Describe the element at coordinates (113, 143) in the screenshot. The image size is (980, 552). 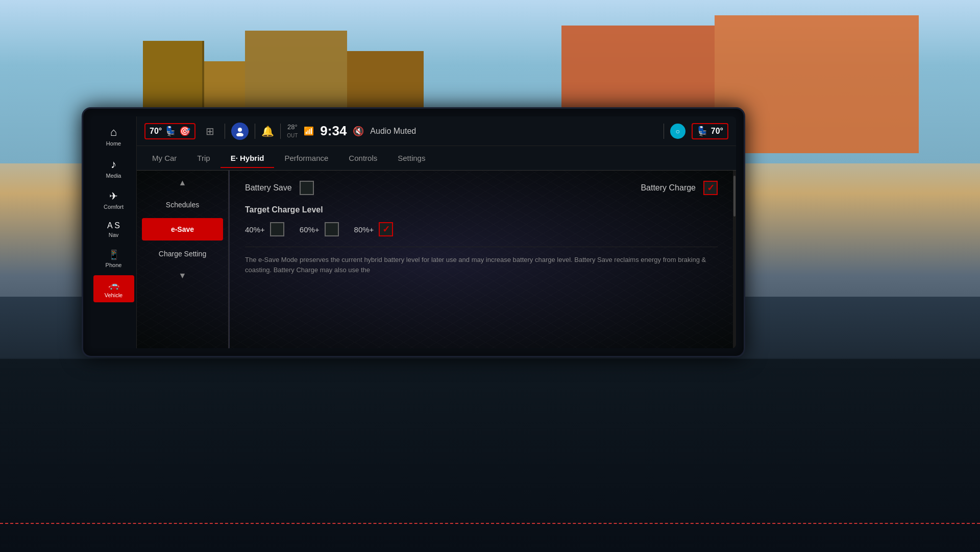
I see `sidebar-label-home: Home` at that location.